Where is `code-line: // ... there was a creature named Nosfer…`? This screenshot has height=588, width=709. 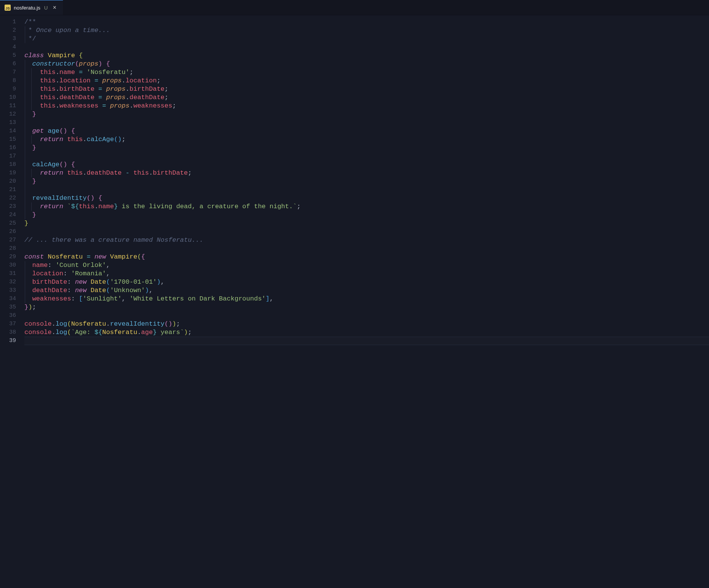
code-line: // ... there was a creature named Nosfer… is located at coordinates (367, 240).